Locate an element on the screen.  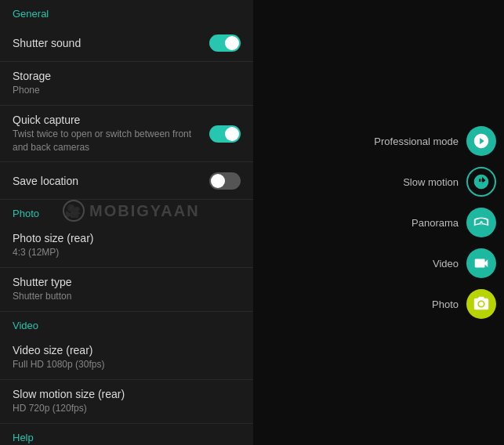
setting-title-slow-motion-size: Slow motion size (rear) is located at coordinates (127, 394).